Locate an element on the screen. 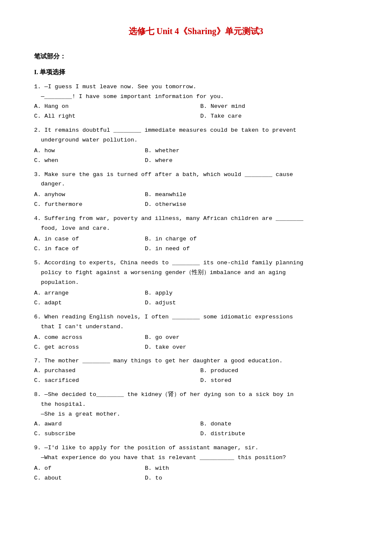 This screenshot has width=392, height=555. question-1-option-3: D. Take care is located at coordinates (279, 117).